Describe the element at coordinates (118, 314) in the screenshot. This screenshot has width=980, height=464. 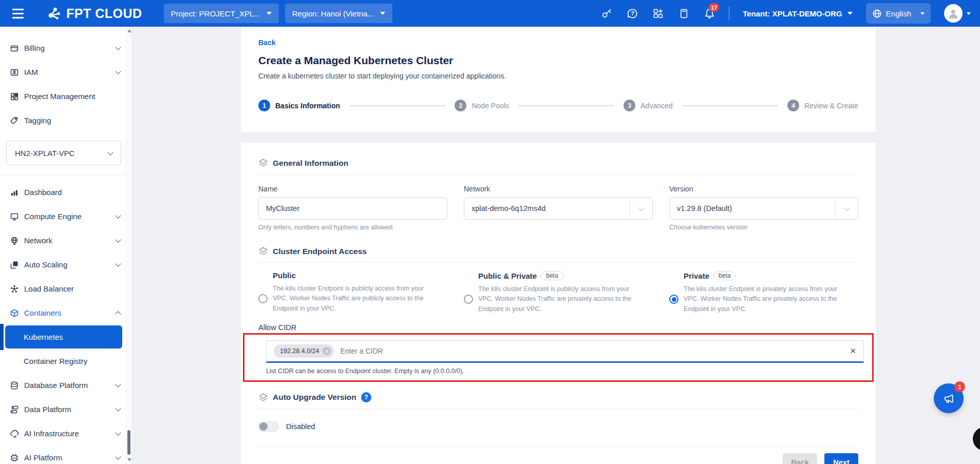
I see `chevron-up-icon` at that location.